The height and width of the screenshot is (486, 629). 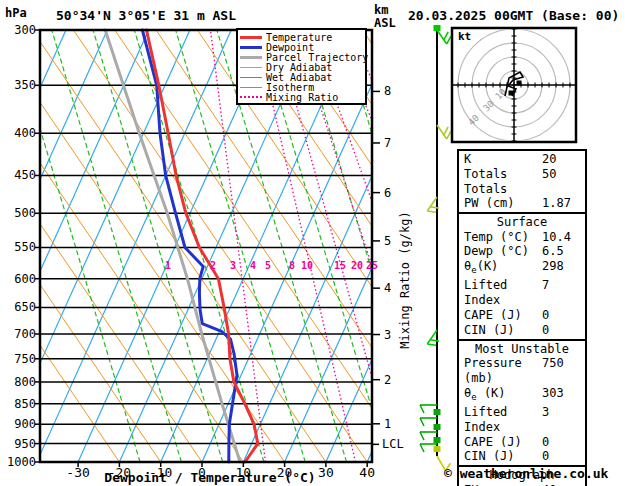 What do you see at coordinates (251, 68) in the screenshot?
I see `dry-adiabat-line-sample` at bounding box center [251, 68].